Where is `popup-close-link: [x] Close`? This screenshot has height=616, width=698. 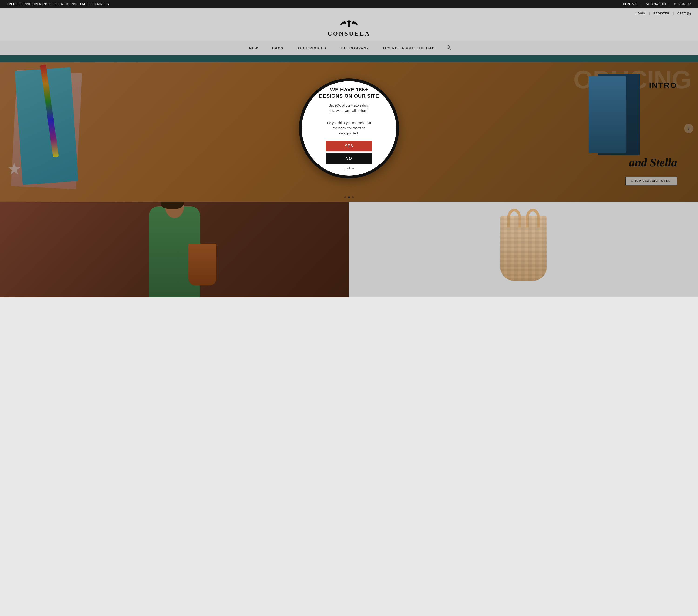
popup-close-link: [x] Close is located at coordinates (349, 168).